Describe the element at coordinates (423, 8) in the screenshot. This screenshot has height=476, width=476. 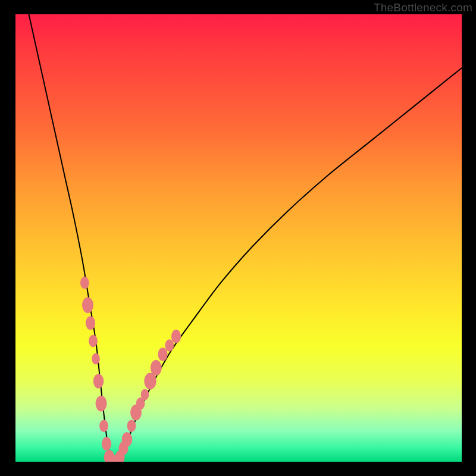
I see `watermark-text: TheBottleneck.com` at that location.